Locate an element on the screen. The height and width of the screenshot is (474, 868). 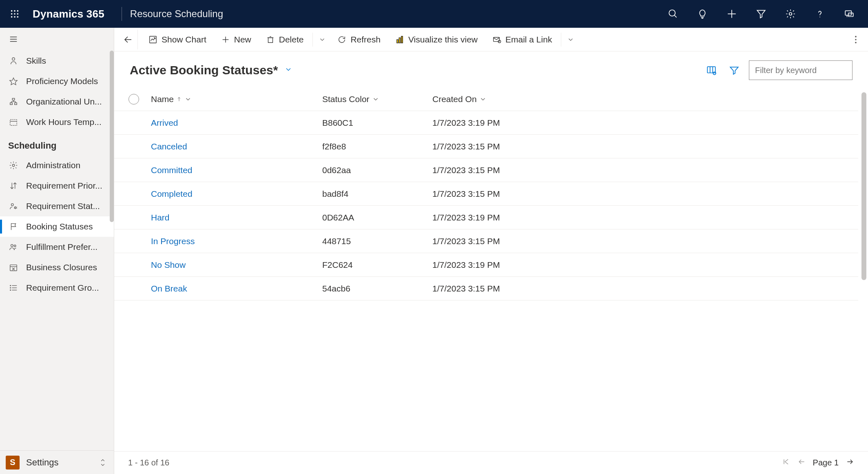
table-row: Hard 0D62AA 1/7/2023 3:19 PM is located at coordinates (486, 218).